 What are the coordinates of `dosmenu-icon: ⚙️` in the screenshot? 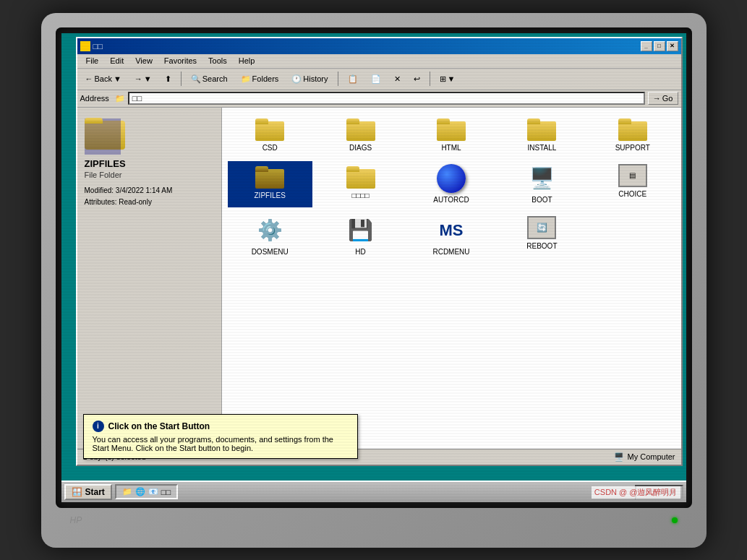 It's located at (270, 231).